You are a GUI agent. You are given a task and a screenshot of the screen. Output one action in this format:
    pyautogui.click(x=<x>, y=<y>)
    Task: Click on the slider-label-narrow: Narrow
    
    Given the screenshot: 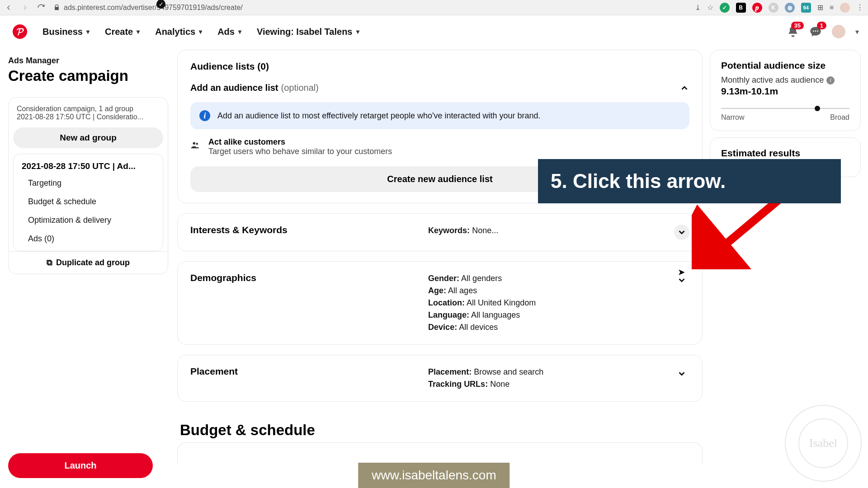 What is the action you would take?
    pyautogui.click(x=733, y=117)
    